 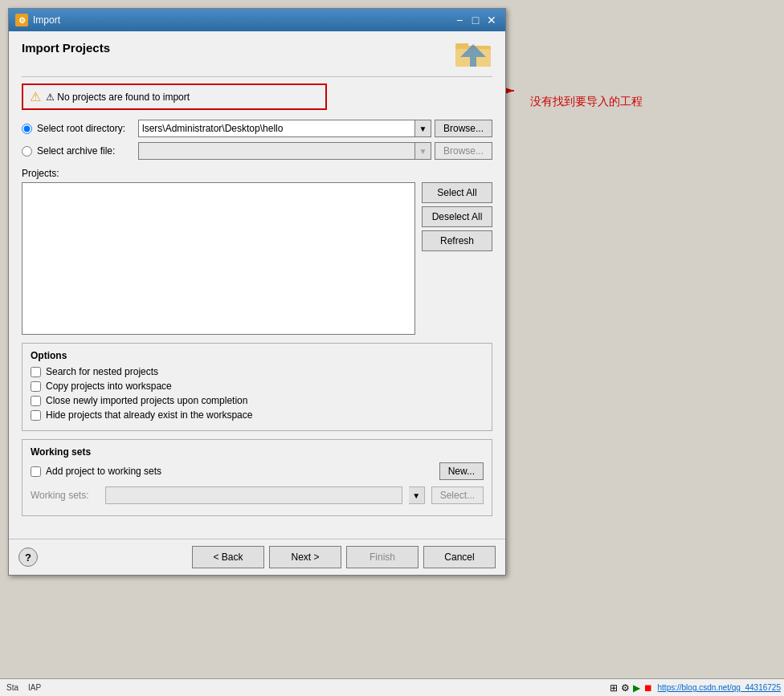 I want to click on status-link: https://blog.csdn.net/qq_44316725, so click(x=720, y=687).